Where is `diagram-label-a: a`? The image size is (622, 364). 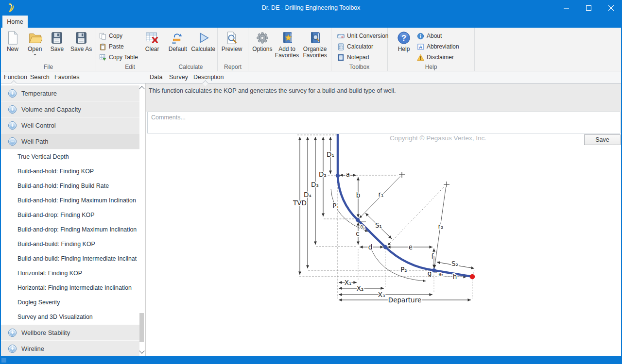 diagram-label-a: a is located at coordinates (348, 174).